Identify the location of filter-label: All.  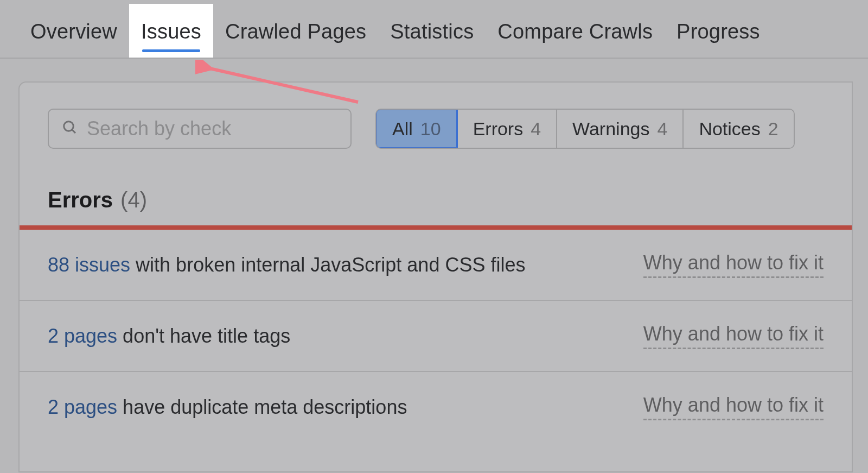
(403, 129).